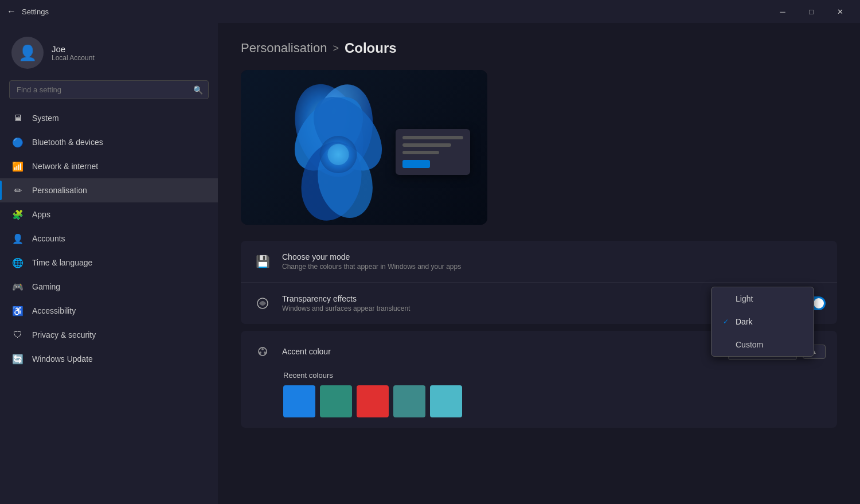 The height and width of the screenshot is (504, 860). What do you see at coordinates (539, 394) in the screenshot?
I see `recent-colours-section: Recent colours` at bounding box center [539, 394].